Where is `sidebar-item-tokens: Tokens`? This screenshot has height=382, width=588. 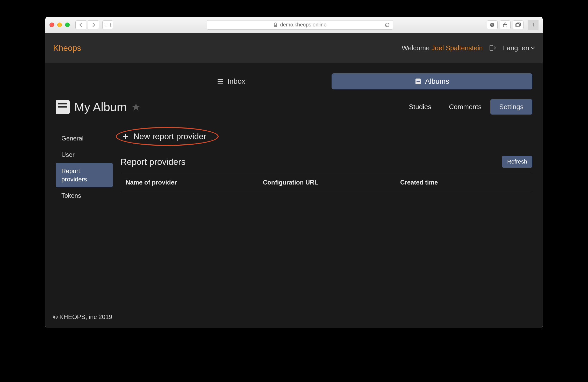 sidebar-item-tokens: Tokens is located at coordinates (84, 195).